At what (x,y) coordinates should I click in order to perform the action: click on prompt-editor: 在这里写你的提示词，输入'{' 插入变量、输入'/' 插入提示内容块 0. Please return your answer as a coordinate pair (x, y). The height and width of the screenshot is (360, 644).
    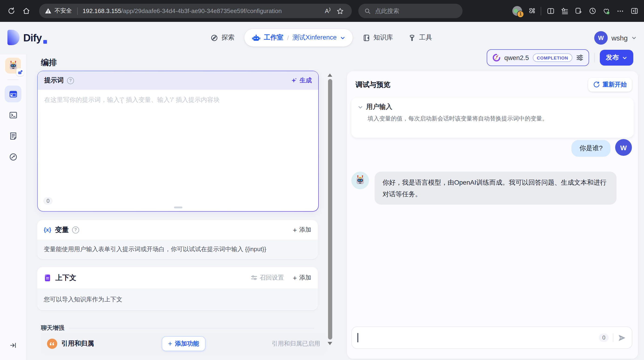
    Looking at the image, I should click on (178, 150).